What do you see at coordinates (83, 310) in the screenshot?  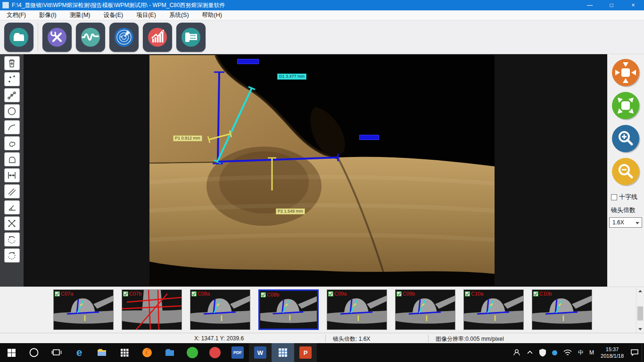 I see `thumbnail-c07a: C07a` at bounding box center [83, 310].